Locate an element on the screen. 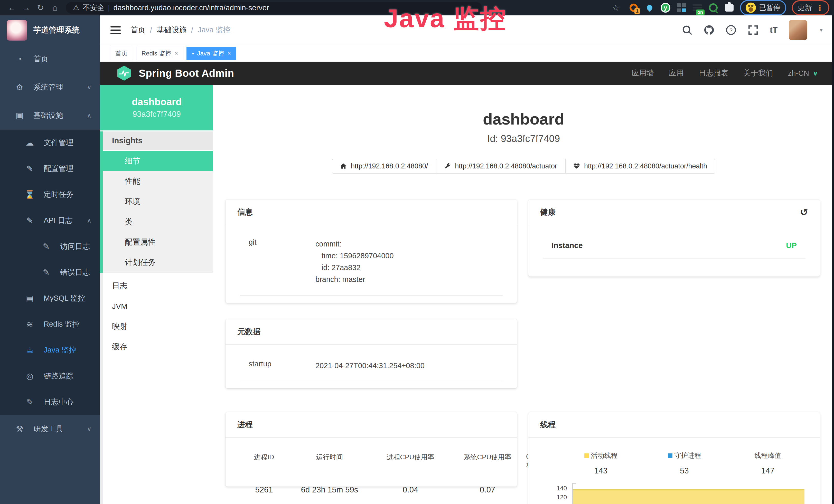 The image size is (834, 504). sba-item-configprops: 配置属性 is located at coordinates (158, 242).